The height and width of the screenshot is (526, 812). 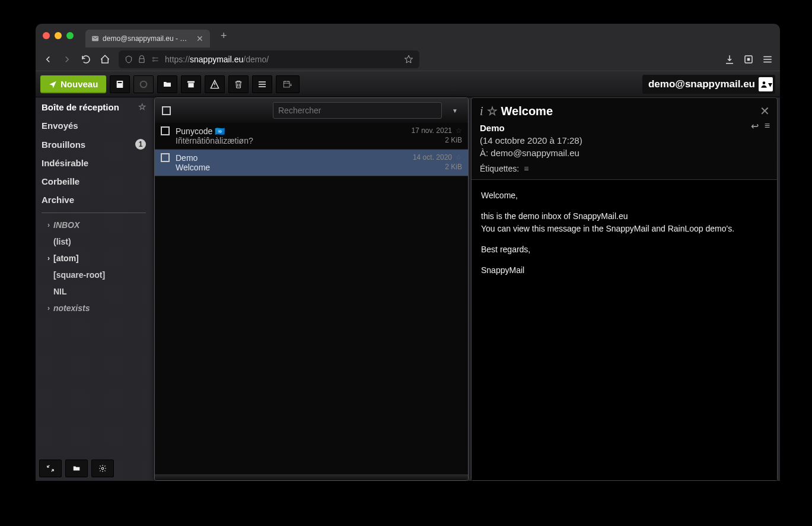 I want to click on folder-drafts: Brouillons 1, so click(x=94, y=144).